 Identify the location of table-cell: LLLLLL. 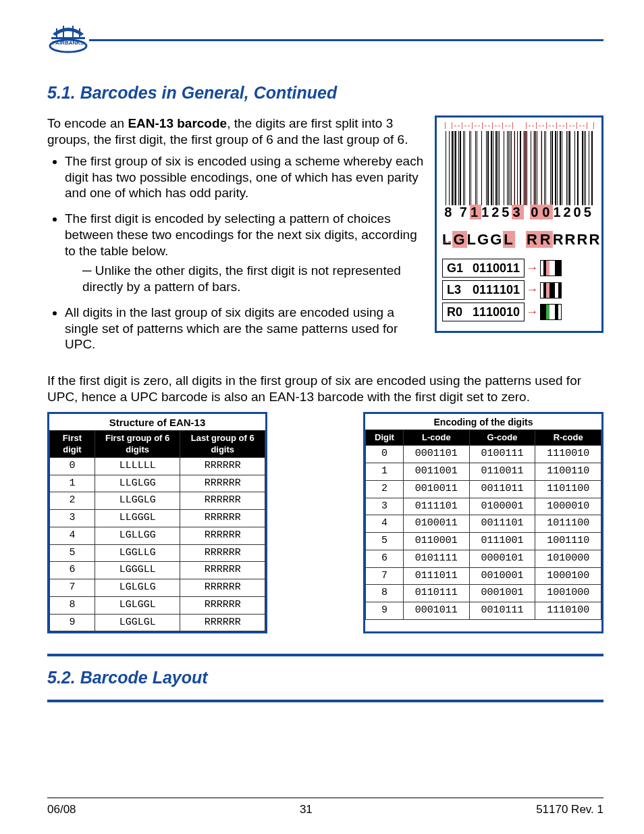
(138, 466).